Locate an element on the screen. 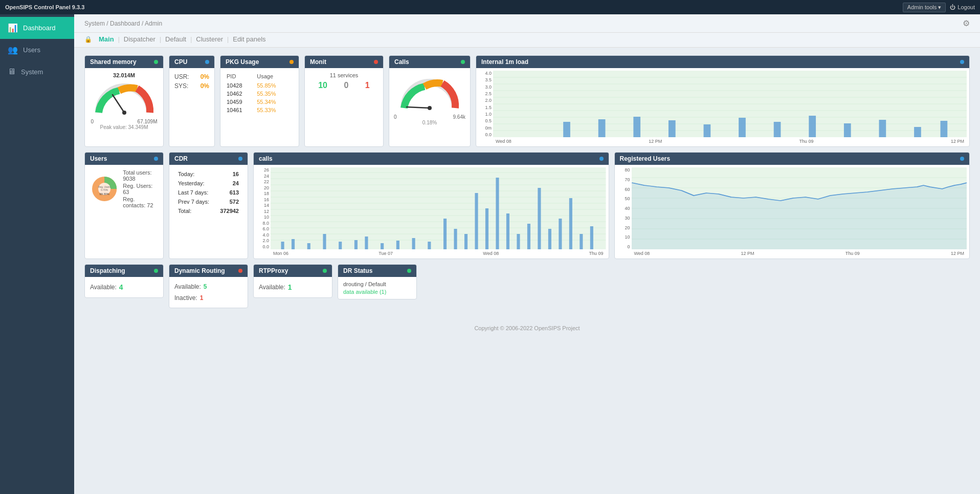 The height and width of the screenshot is (494, 980). pkg-pid: 10462 is located at coordinates (241, 94).